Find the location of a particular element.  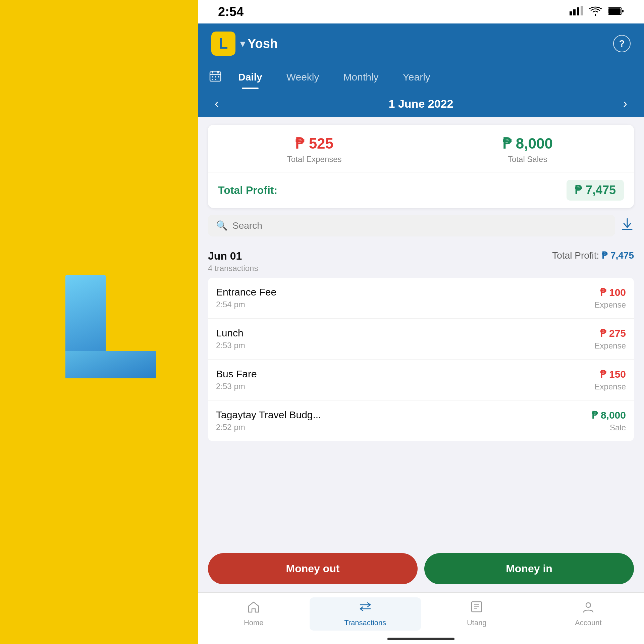

status-time: 2:54 is located at coordinates (231, 12).